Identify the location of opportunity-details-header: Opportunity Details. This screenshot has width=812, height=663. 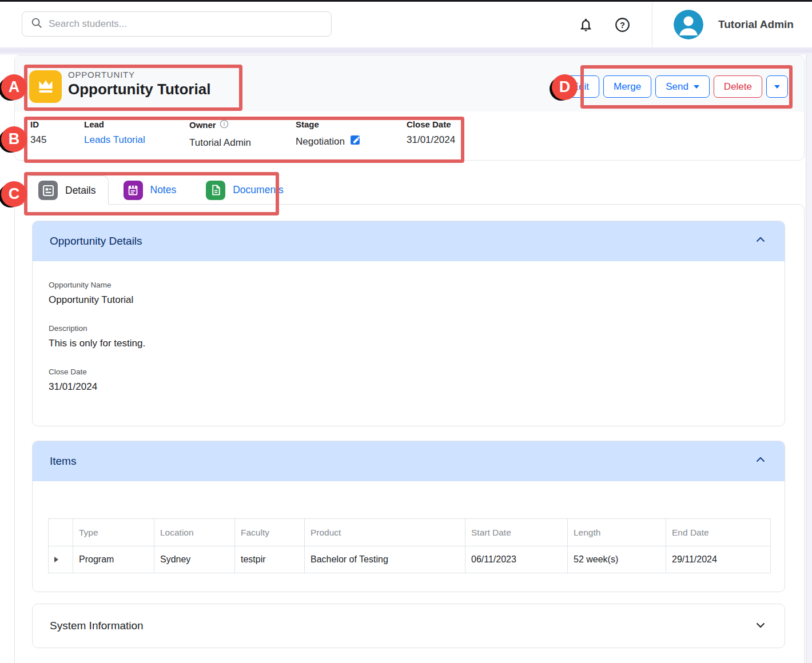
(408, 241).